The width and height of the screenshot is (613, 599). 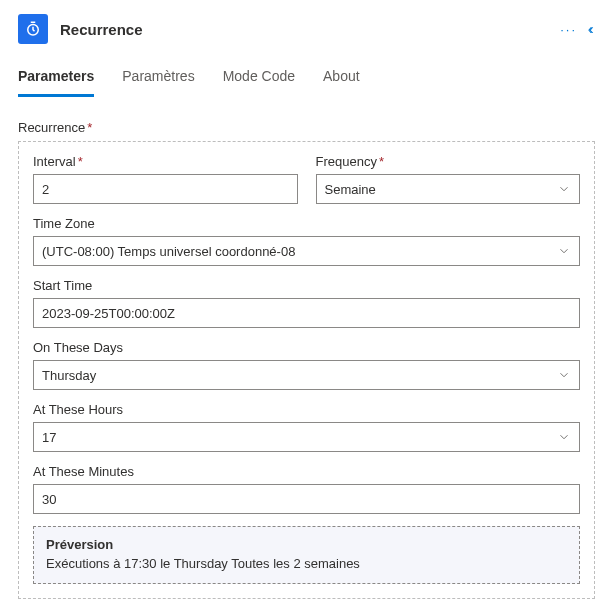 I want to click on starttime-label: Start Time, so click(x=306, y=286).